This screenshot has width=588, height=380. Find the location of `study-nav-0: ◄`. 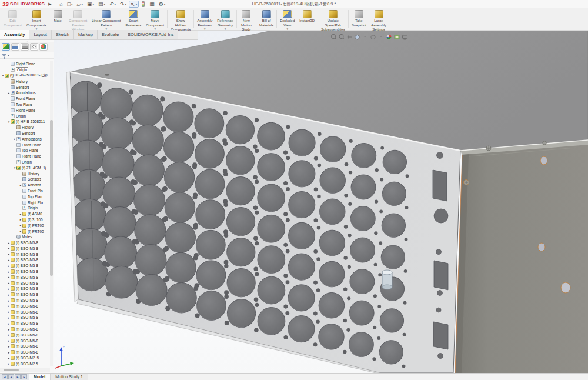

study-nav-0: ◄ is located at coordinates (5, 376).